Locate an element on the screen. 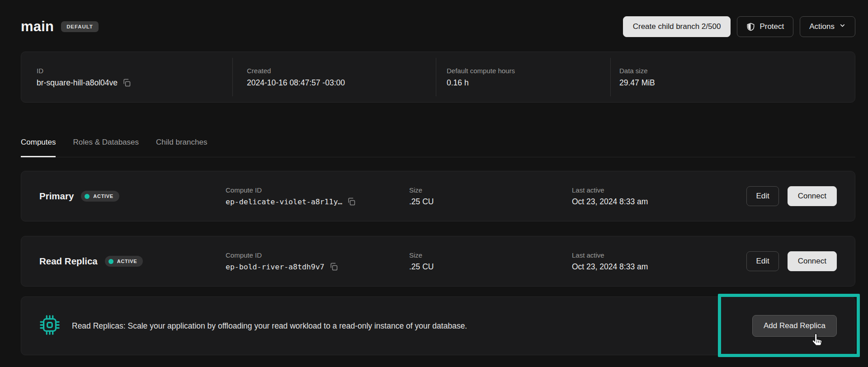  read-replica-description: Read Replicas: Scale your application by… is located at coordinates (269, 326).